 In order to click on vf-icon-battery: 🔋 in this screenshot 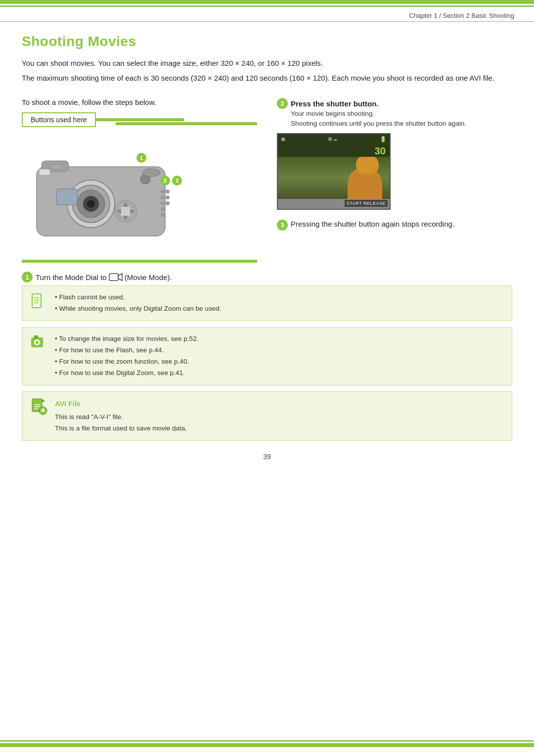, I will do `click(383, 140)`.